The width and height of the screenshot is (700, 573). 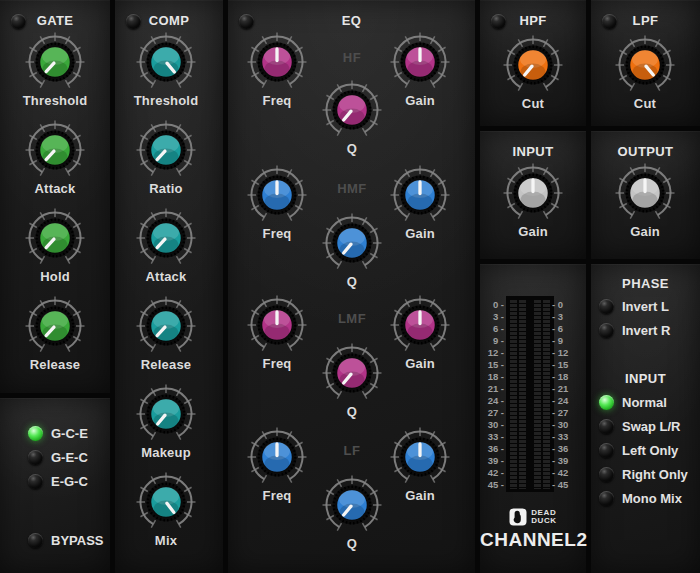 I want to click on eq-lf-gain-knob: Gain, so click(x=420, y=464).